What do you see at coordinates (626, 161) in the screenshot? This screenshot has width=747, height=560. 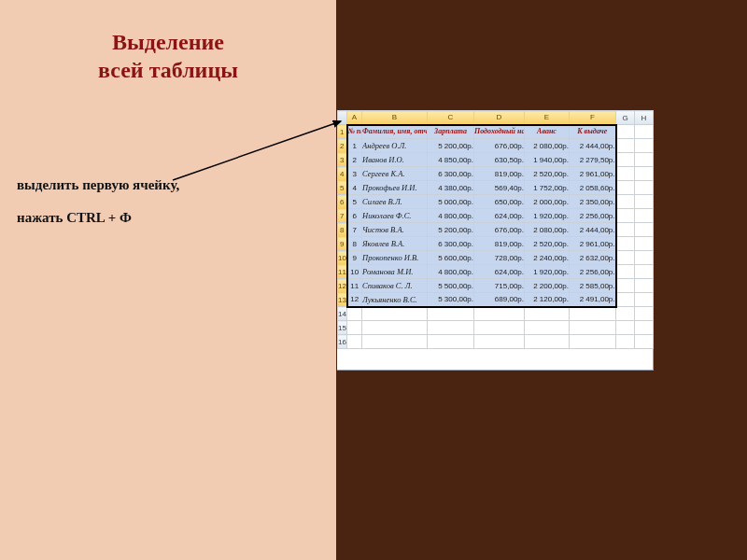 I see `cell-G3` at bounding box center [626, 161].